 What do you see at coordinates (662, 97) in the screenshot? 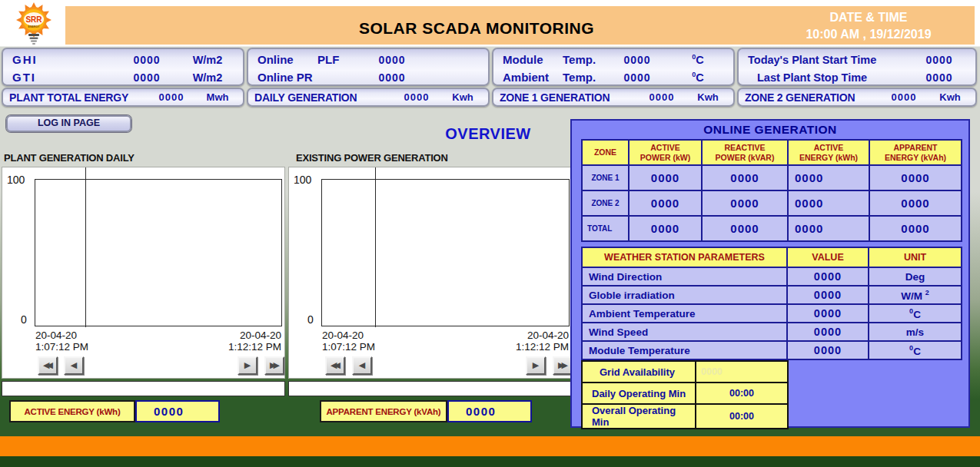
I see `zone1-generation-value: 0000` at bounding box center [662, 97].